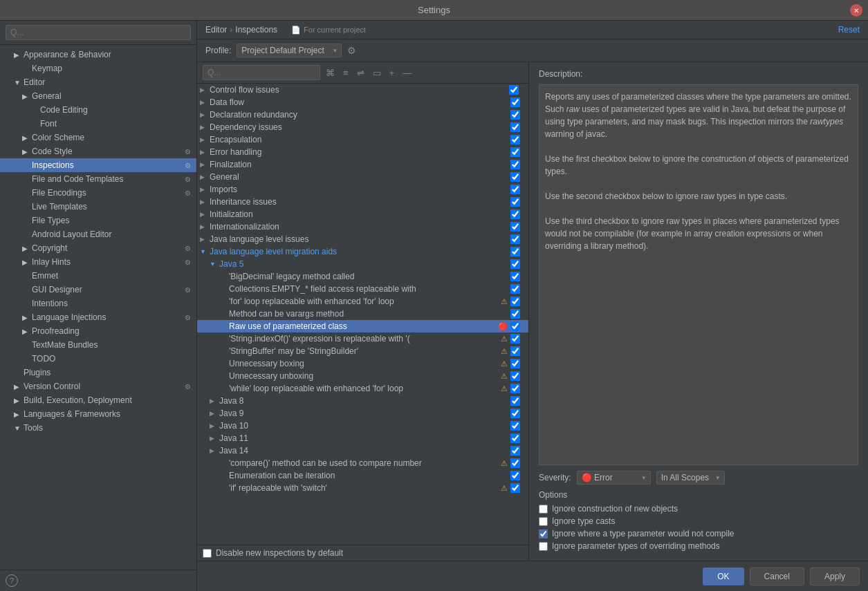 Image resolution: width=868 pixels, height=591 pixels. I want to click on sidebar-item-inspections: Inspections ⚙, so click(98, 165).